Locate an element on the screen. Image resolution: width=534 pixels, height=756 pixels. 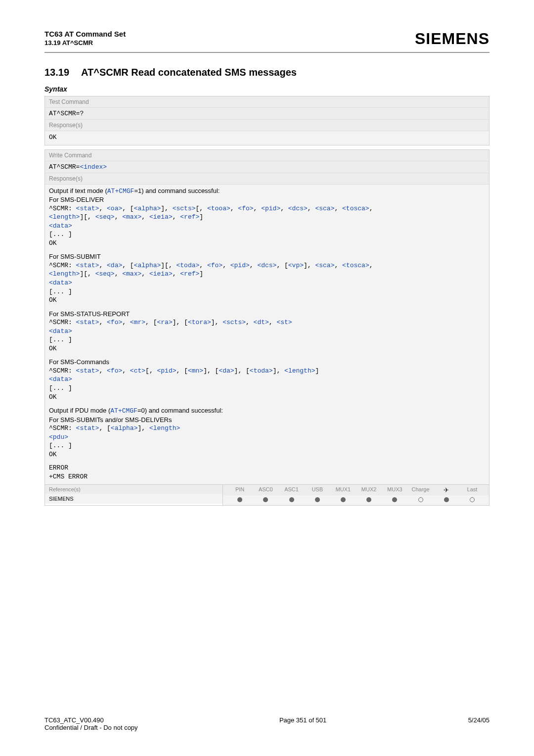
test-response-body: OK is located at coordinates (267, 138).